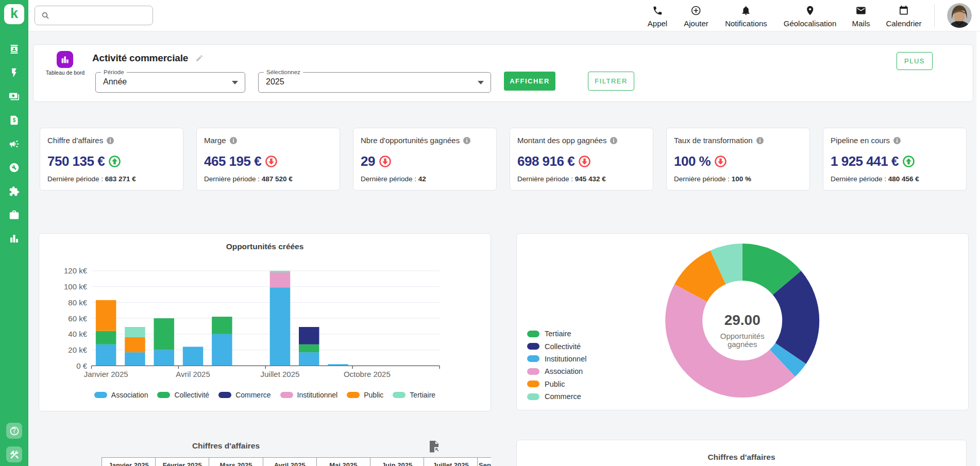 The height and width of the screenshot is (466, 980). What do you see at coordinates (14, 215) in the screenshot?
I see `sidebar-item-projets` at bounding box center [14, 215].